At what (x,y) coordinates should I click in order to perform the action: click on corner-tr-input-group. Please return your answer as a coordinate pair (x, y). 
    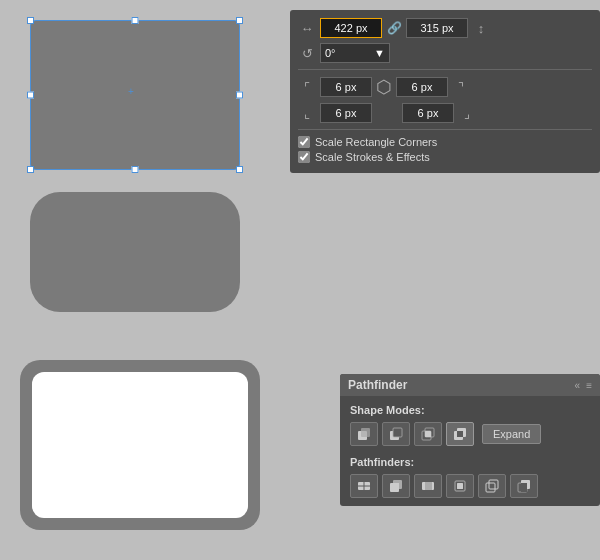
    Looking at the image, I should click on (422, 87).